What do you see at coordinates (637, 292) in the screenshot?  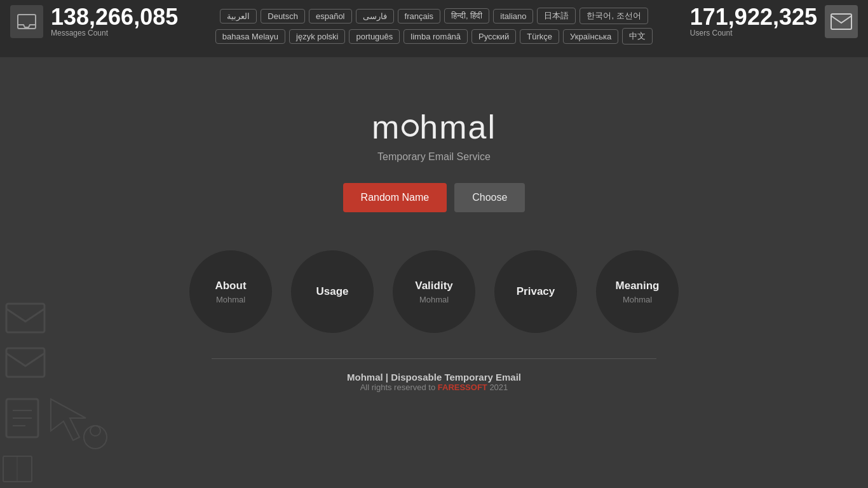 I see `footer-nav-button: MeaningMohmal` at bounding box center [637, 292].